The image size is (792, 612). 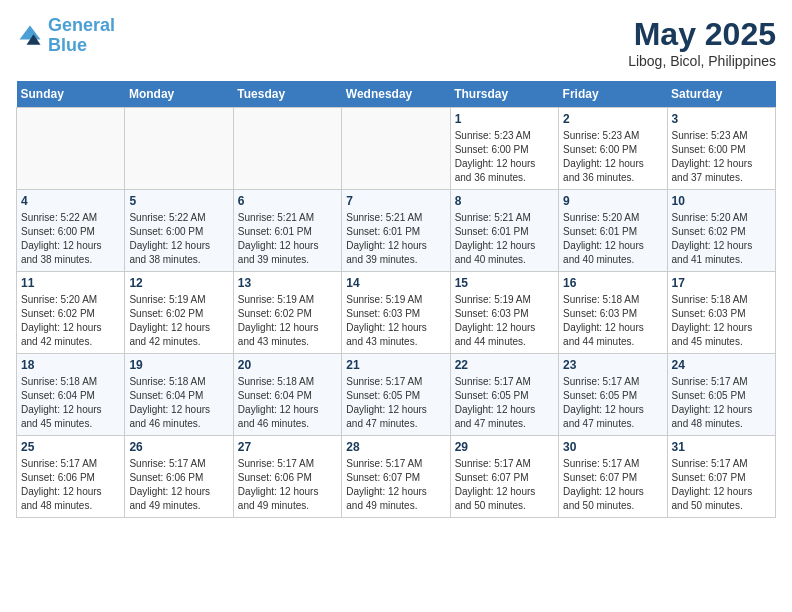 What do you see at coordinates (613, 149) in the screenshot?
I see `calendar-day-cell: 2Sunrise: 5:23 AM Sunset: 6:00 PM Daylig…` at bounding box center [613, 149].